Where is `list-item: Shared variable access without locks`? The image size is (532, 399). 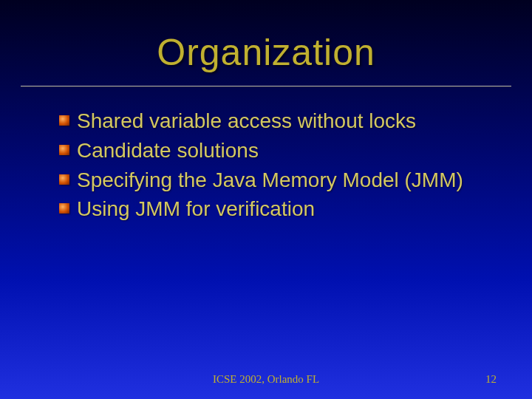 list-item: Shared variable access without locks is located at coordinates (273, 121).